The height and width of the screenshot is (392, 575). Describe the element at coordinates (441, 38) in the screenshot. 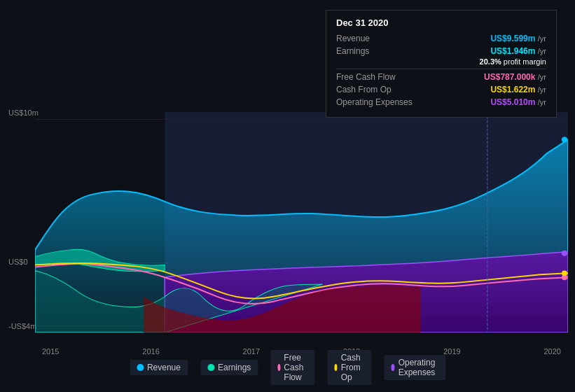

I see `tooltip-row-revenue: Revenue US$9.599m /yr` at that location.